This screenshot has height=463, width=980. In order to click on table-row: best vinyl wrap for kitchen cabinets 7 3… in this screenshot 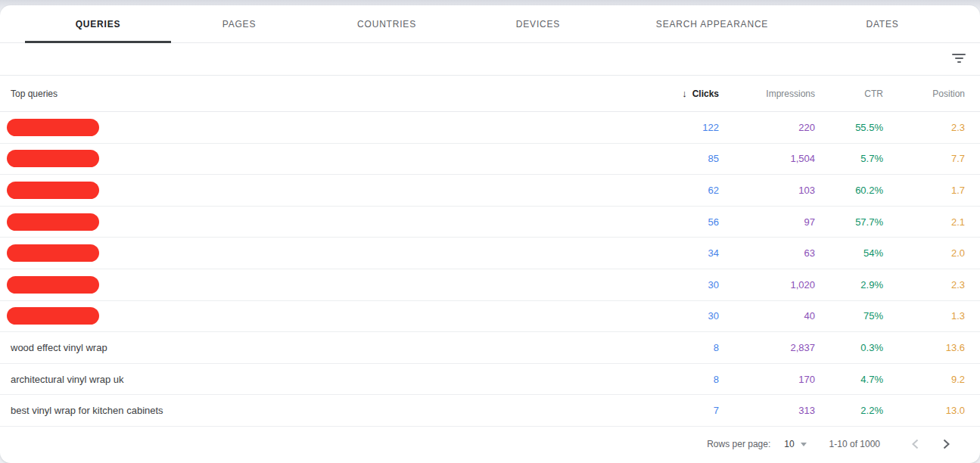, I will do `click(490, 411)`.